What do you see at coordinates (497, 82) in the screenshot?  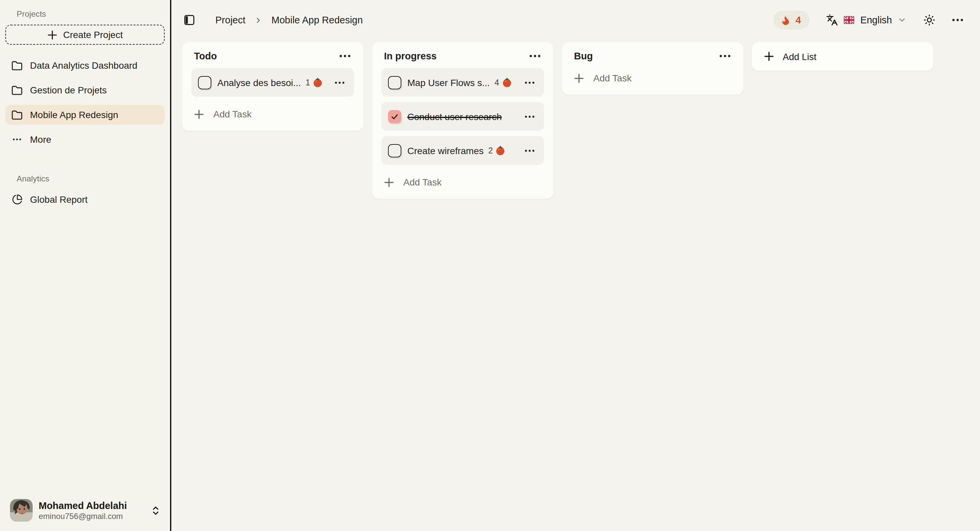 I see `pomodoro-count: 4` at bounding box center [497, 82].